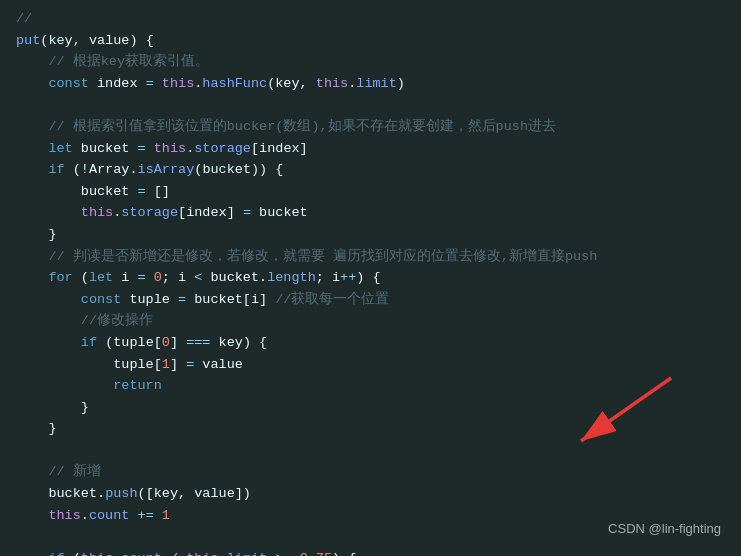 The width and height of the screenshot is (741, 556). What do you see at coordinates (370, 192) in the screenshot?
I see `line-9: bucket = []` at bounding box center [370, 192].